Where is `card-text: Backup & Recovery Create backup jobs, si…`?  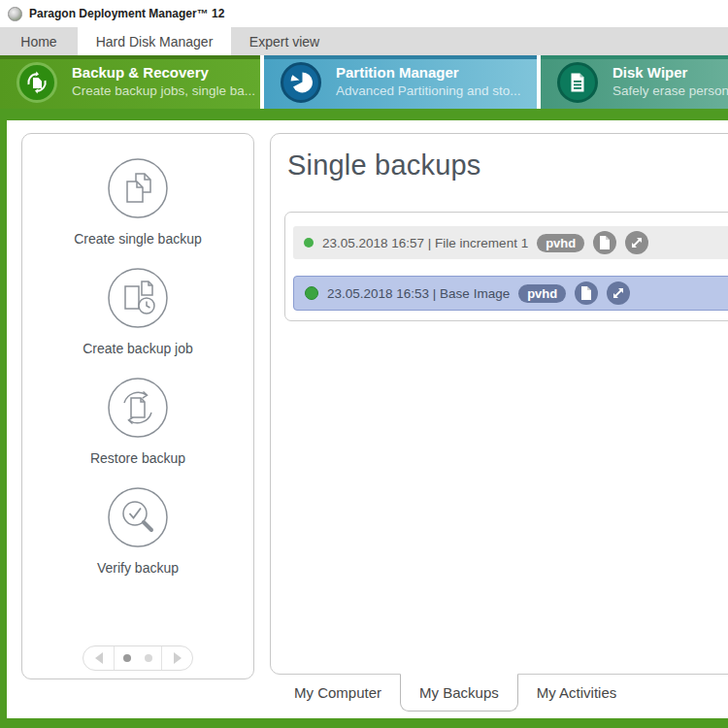 card-text: Backup & Recovery Create backup jobs, si… is located at coordinates (163, 82).